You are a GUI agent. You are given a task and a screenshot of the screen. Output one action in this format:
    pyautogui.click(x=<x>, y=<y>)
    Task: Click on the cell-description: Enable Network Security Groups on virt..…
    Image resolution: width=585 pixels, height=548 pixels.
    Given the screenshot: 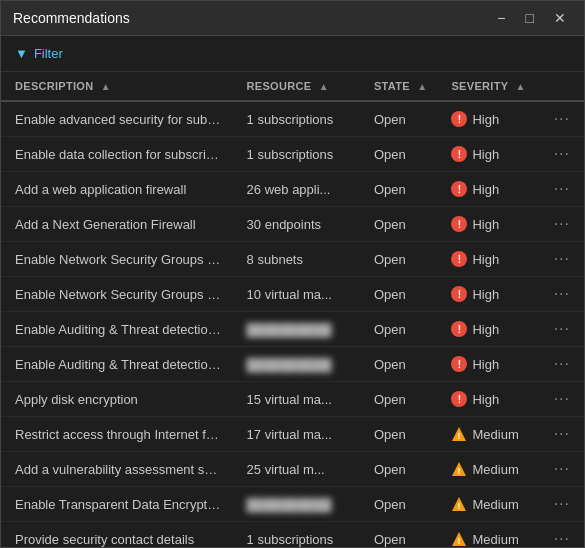 What is the action you would take?
    pyautogui.click(x=117, y=294)
    